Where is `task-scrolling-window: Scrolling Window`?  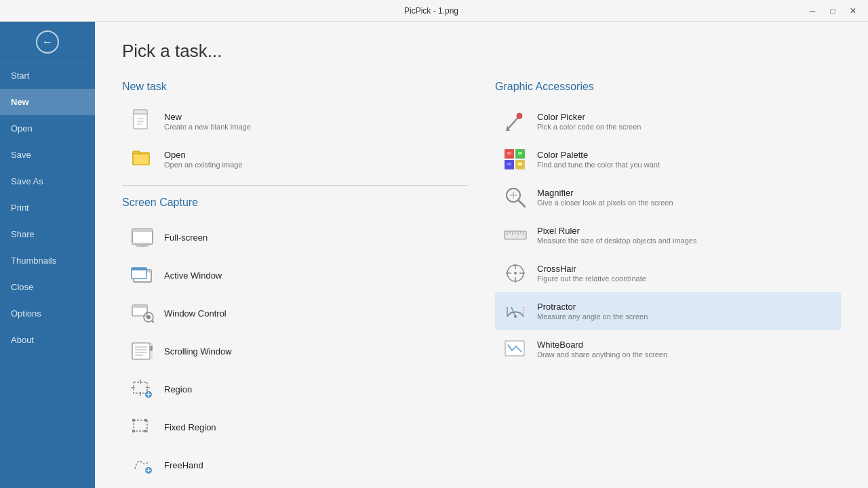
task-scrolling-window: Scrolling Window is located at coordinates (295, 351).